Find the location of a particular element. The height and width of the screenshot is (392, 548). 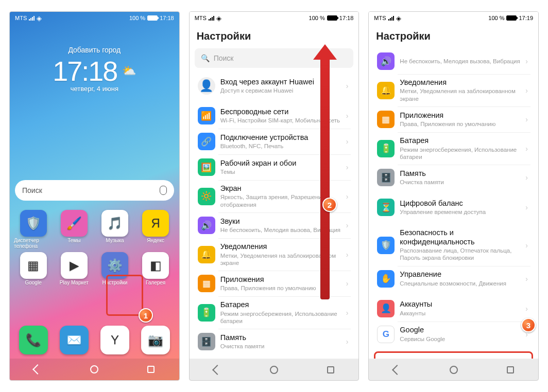

mic-icon is located at coordinates (163, 190).